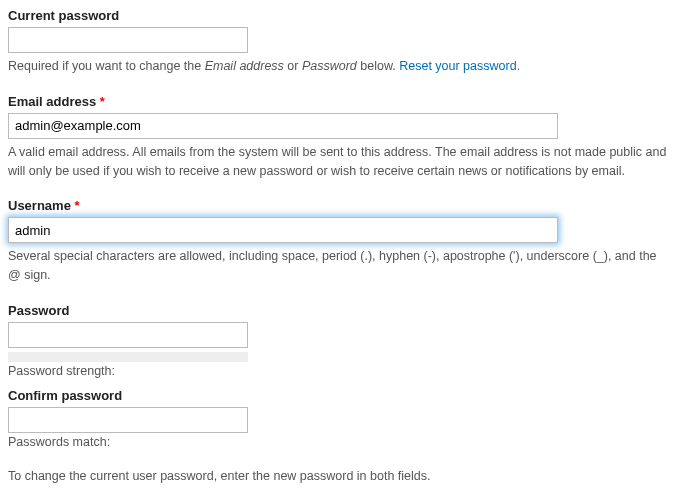 The height and width of the screenshot is (503, 678). I want to click on email-label: Email address *, so click(339, 102).